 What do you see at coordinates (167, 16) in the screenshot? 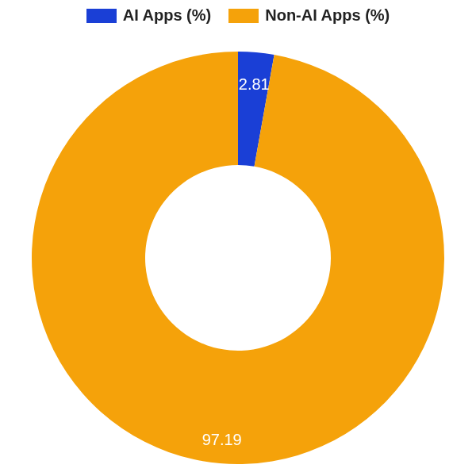
I see `legend-label-ai: AI Apps (%)` at bounding box center [167, 16].